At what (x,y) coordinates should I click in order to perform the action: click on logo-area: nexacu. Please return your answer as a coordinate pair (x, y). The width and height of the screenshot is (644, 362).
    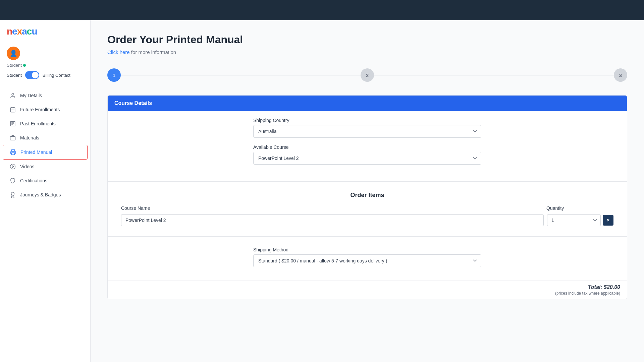
    Looking at the image, I should click on (45, 31).